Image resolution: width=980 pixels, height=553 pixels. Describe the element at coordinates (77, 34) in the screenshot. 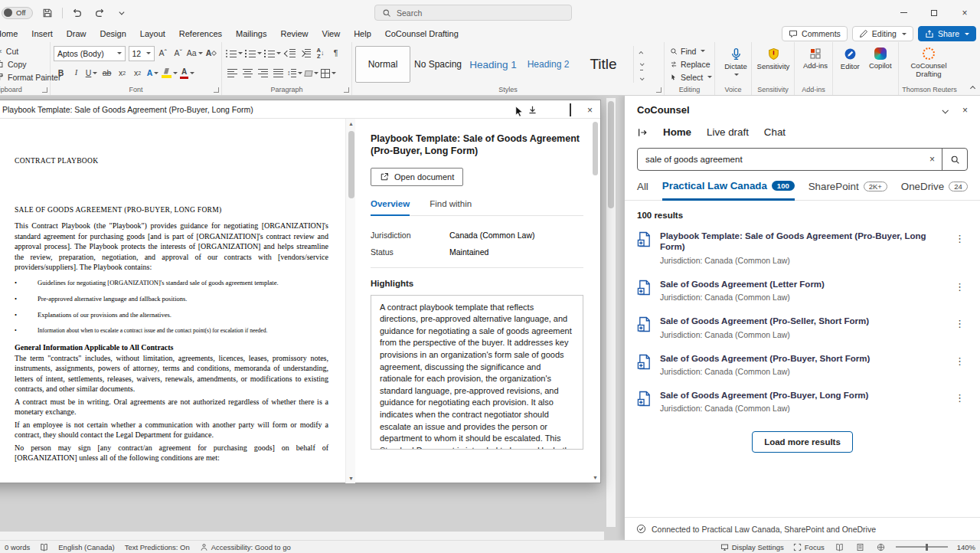

I see `tab-draw: Draw` at that location.